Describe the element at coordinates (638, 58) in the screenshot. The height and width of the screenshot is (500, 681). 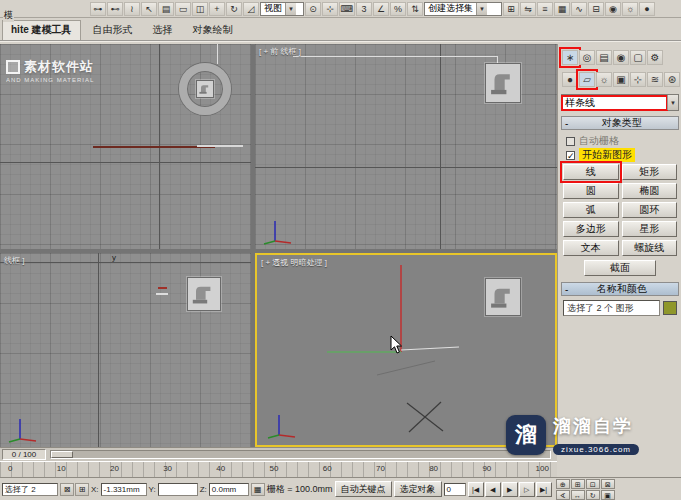
I see `display-tab: ▢` at that location.